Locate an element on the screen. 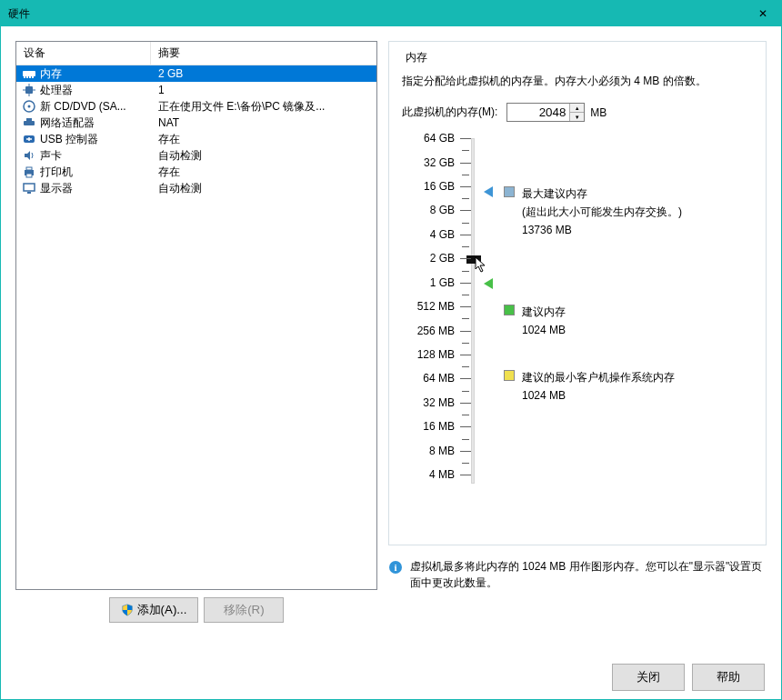 The image size is (782, 700). device-name: 网络适配器 is located at coordinates (67, 124).